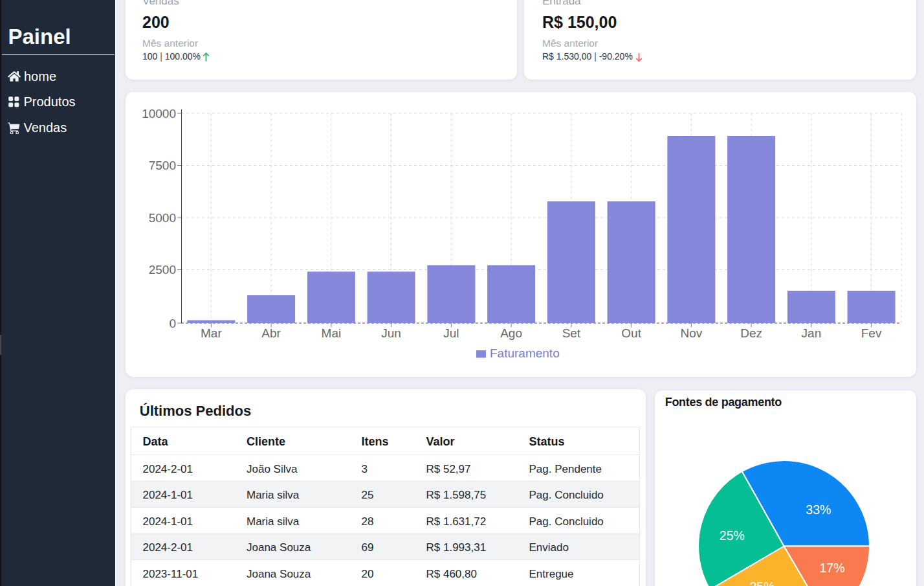 The height and width of the screenshot is (586, 924). Describe the element at coordinates (456, 495) in the screenshot. I see `svg-text: R$ 1.598,75` at that location.